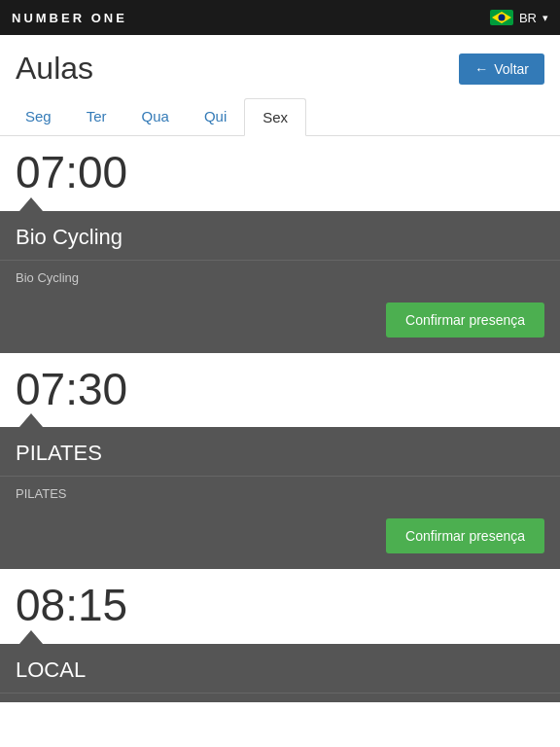  Describe the element at coordinates (280, 167) in the screenshot. I see `time-slot-0700: 07:00` at that location.